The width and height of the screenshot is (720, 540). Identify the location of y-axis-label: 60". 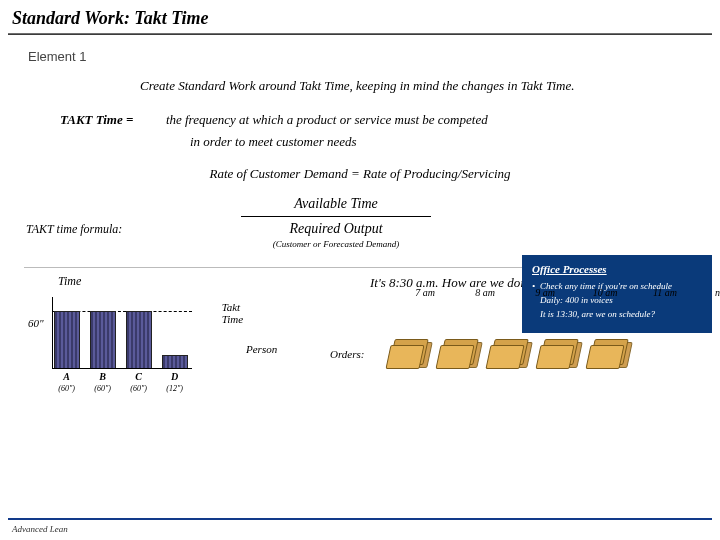
(36, 323).